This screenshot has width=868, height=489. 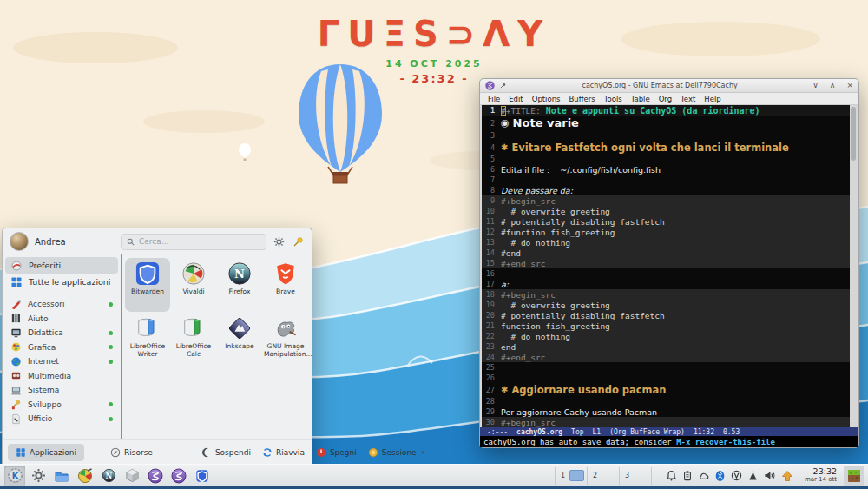 I want to click on emacs-line: 24#+end_src, so click(x=666, y=357).